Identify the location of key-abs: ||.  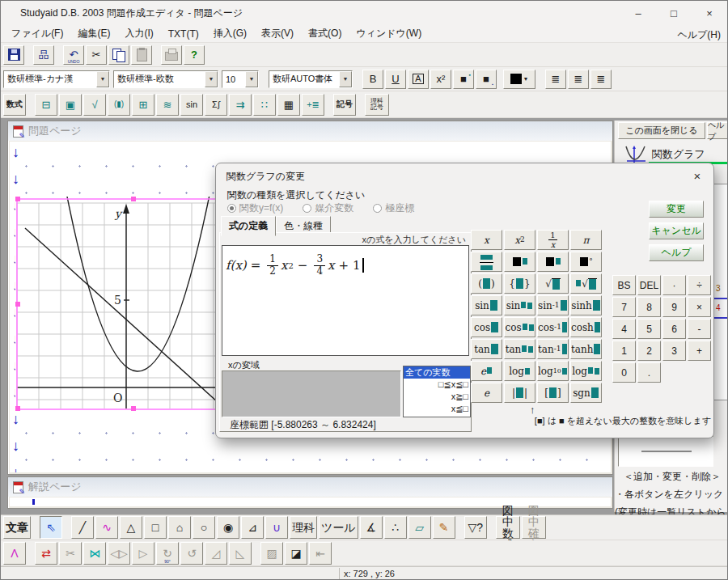
(519, 393).